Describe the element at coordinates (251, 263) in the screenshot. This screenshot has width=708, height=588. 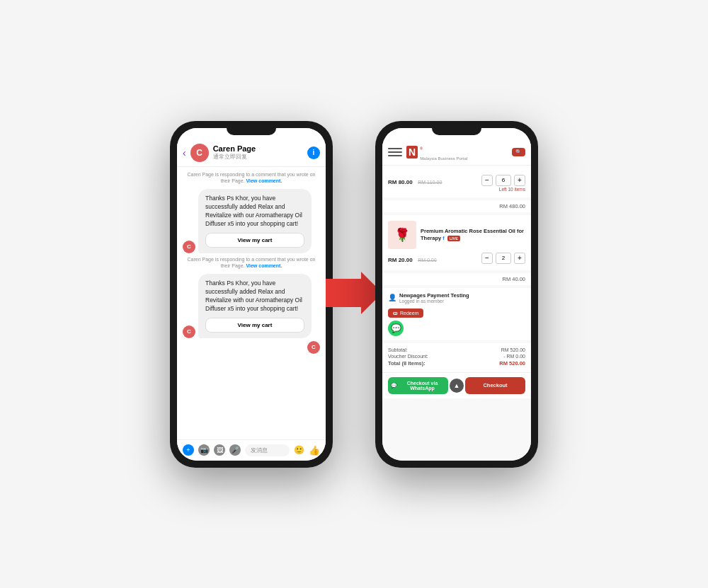
I see `system-message-2: Caren Page is responding to a comment th…` at that location.